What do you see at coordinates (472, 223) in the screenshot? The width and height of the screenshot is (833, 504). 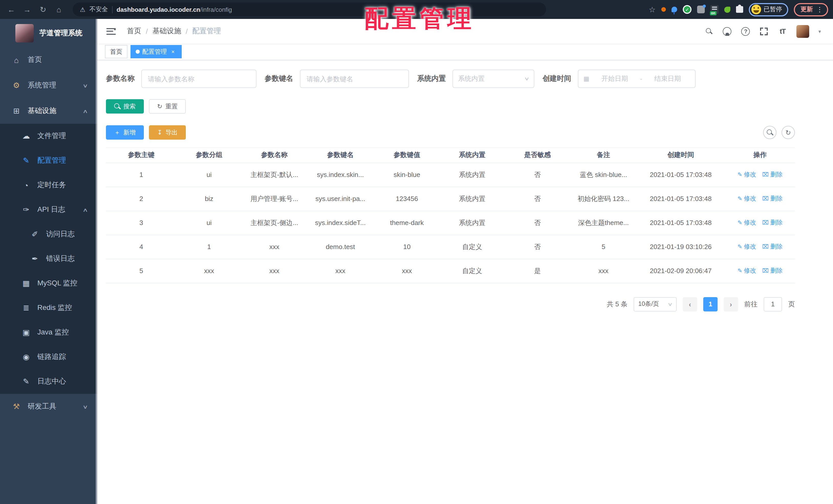 I see `cell: 系统内置` at bounding box center [472, 223].